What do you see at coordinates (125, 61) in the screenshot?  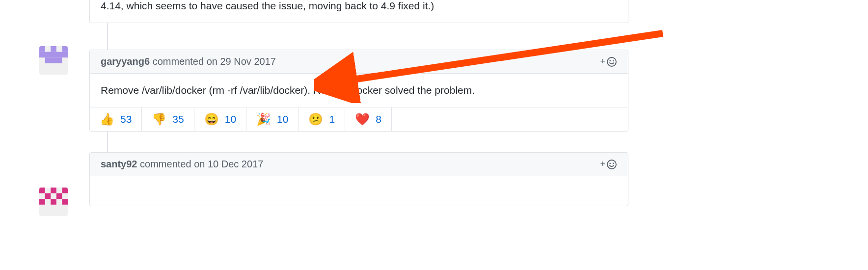 I see `author-link: garyyang6` at bounding box center [125, 61].